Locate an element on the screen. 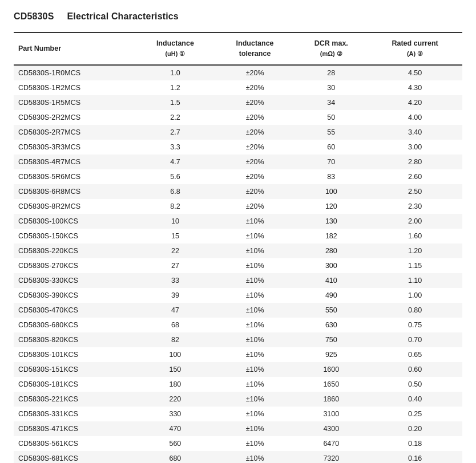 This screenshot has height=463, width=476. cell-inductance: 27 is located at coordinates (175, 266).